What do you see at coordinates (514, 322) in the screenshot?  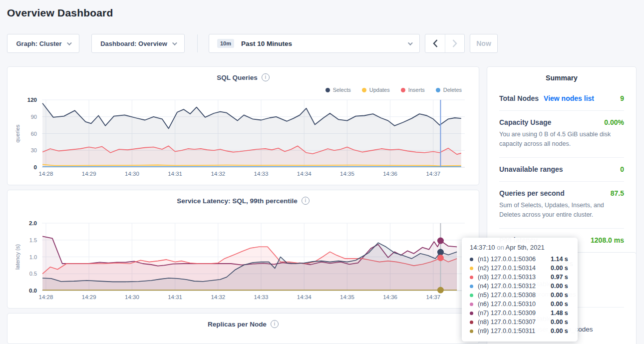 I see `tooltip-node-label: (n8) 127.0.0.1:50307` at bounding box center [514, 322].